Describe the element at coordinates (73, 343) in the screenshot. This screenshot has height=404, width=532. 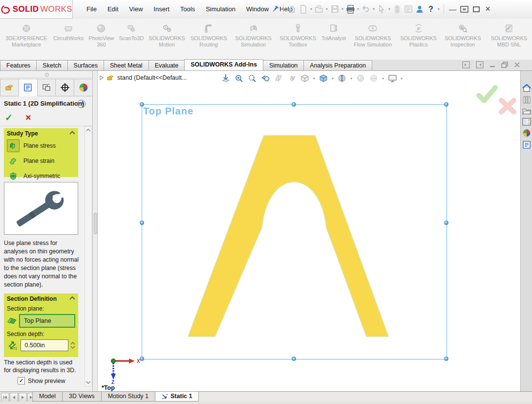
I see `spinner-up-icon` at that location.